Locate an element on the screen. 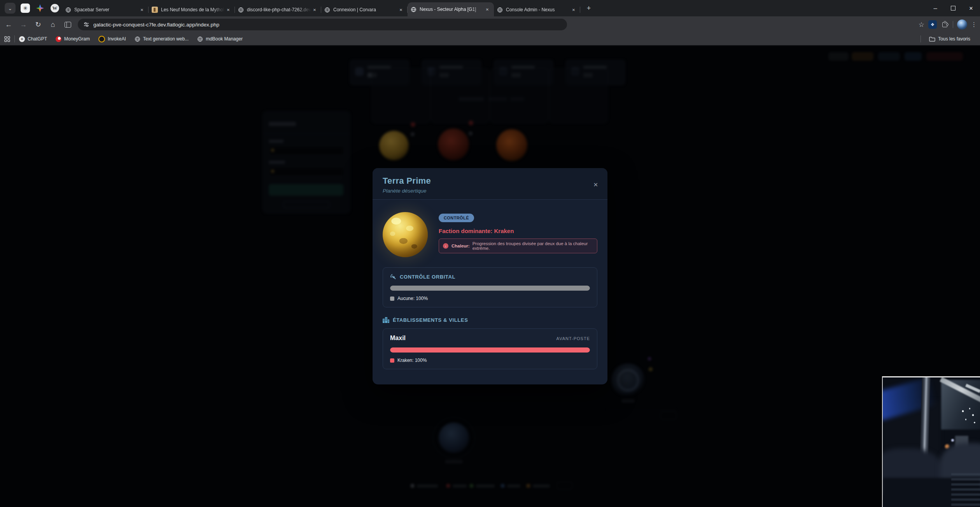 This screenshot has width=980, height=507. modal-title: Terra Prime is located at coordinates (490, 181).